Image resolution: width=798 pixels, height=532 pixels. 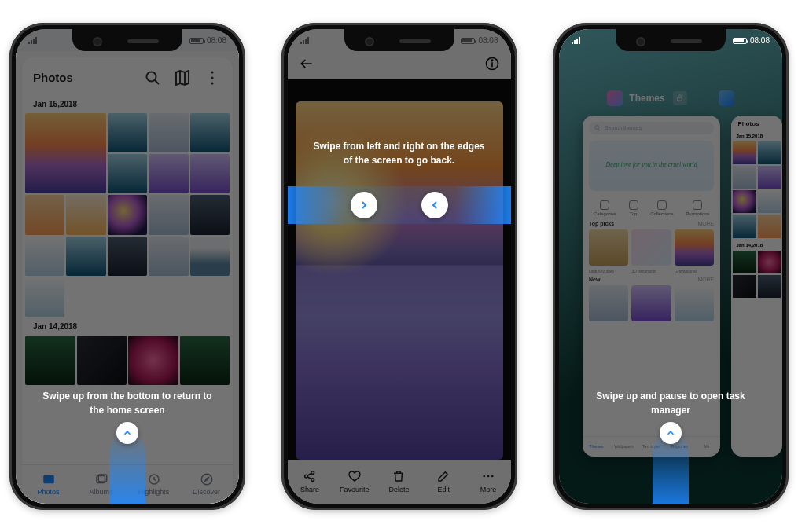 What do you see at coordinates (364, 205) in the screenshot?
I see `chevron-right-icon` at bounding box center [364, 205].